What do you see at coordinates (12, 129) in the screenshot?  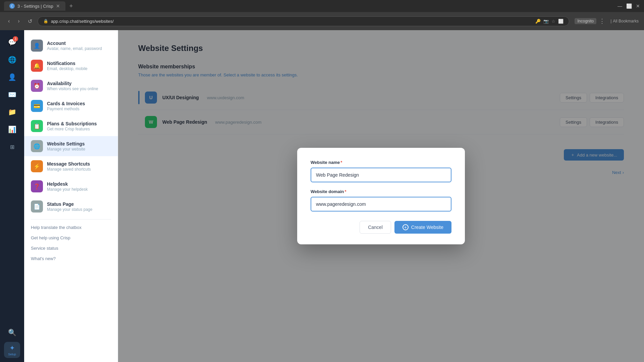 I see `analytics-icon: 📊` at bounding box center [12, 129].